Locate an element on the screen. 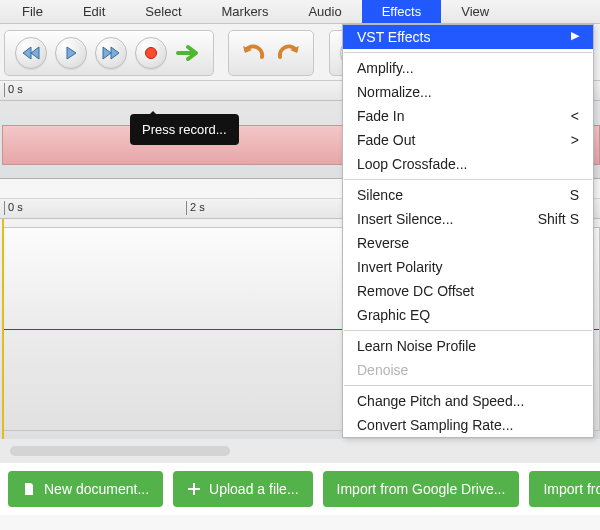  menu-item-remove-dc-offset: Remove DC Offset is located at coordinates (468, 291).